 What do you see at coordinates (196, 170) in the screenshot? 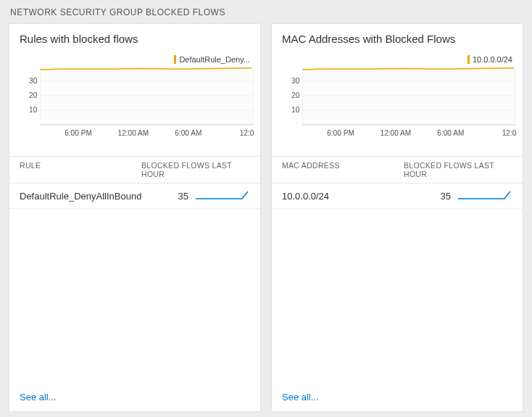
I see `rules-header-flows: BLOCKED FLOWS LAST HOUR` at bounding box center [196, 170].